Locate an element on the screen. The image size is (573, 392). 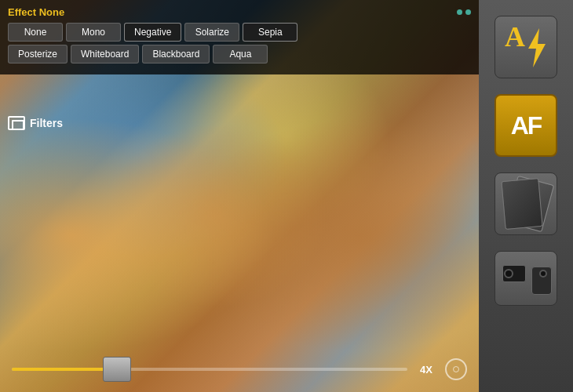
filter-row-2: Posterize Whiteboard Blackboard Aqua is located at coordinates (239, 54).